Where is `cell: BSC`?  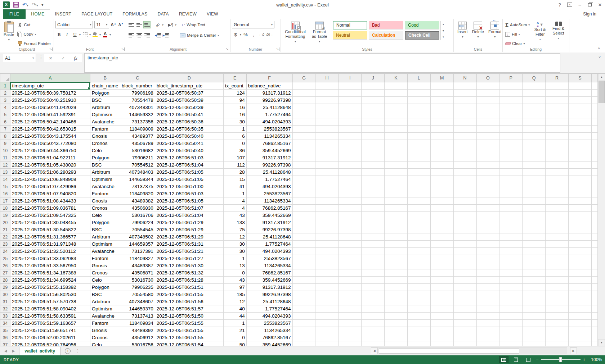 cell: BSC is located at coordinates (105, 295).